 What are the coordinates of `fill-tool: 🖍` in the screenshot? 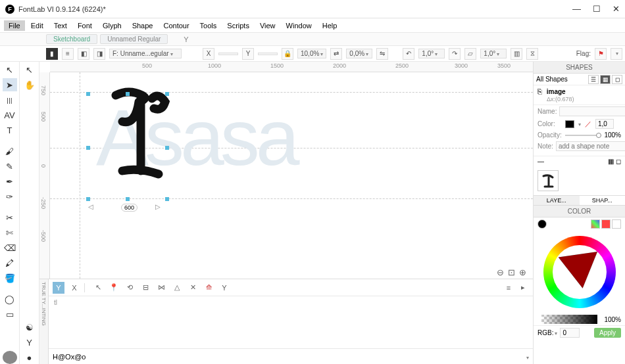 It's located at (10, 263).